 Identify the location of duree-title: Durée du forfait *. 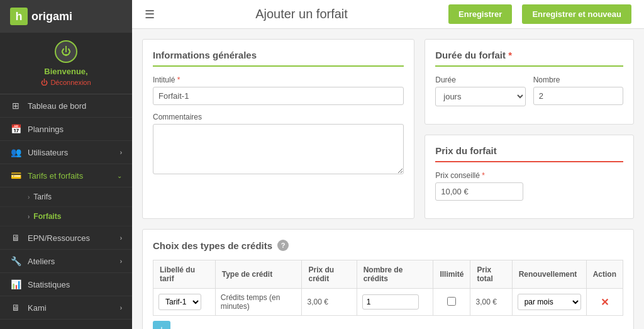
(530, 58).